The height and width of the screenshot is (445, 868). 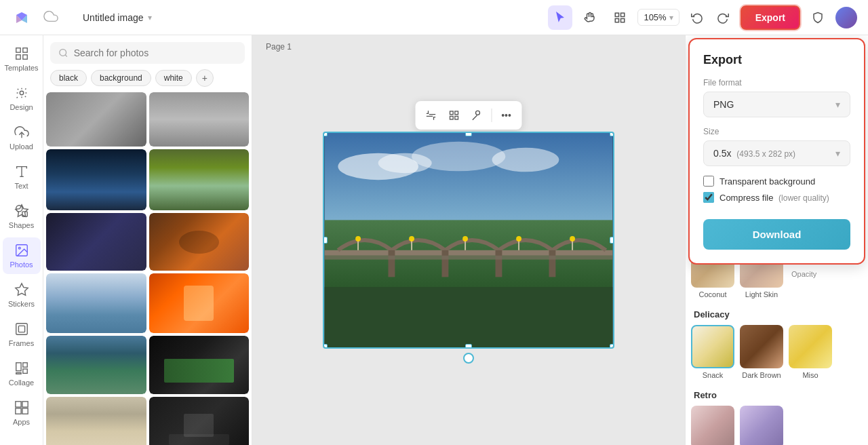 What do you see at coordinates (22, 98) in the screenshot?
I see `sidebar-item-design: Design` at bounding box center [22, 98].